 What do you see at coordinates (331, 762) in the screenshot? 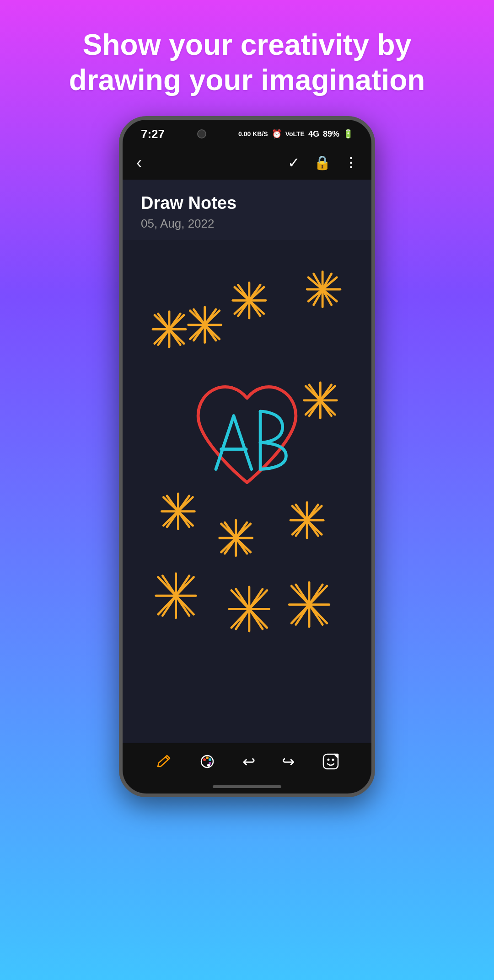
I see `sticker-button` at bounding box center [331, 762].